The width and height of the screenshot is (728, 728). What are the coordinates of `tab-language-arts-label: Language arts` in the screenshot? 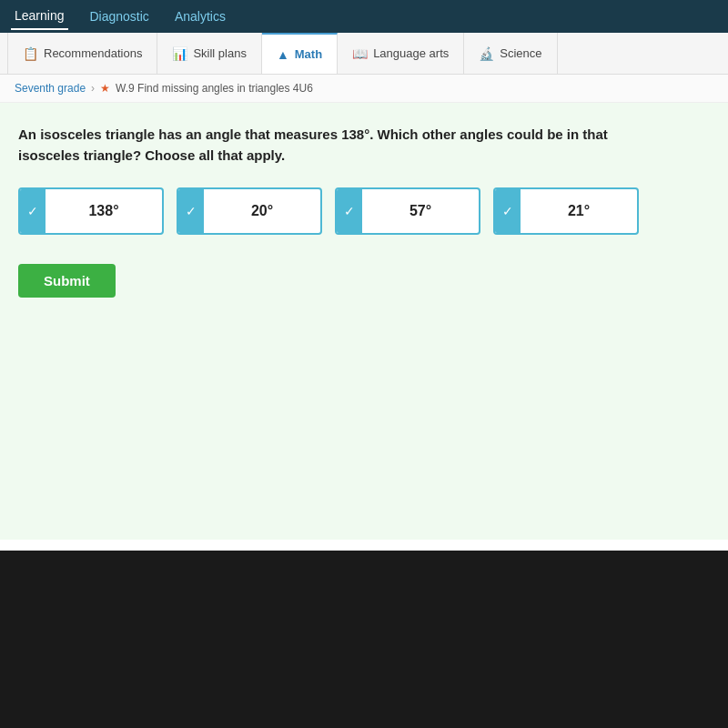 It's located at (411, 53).